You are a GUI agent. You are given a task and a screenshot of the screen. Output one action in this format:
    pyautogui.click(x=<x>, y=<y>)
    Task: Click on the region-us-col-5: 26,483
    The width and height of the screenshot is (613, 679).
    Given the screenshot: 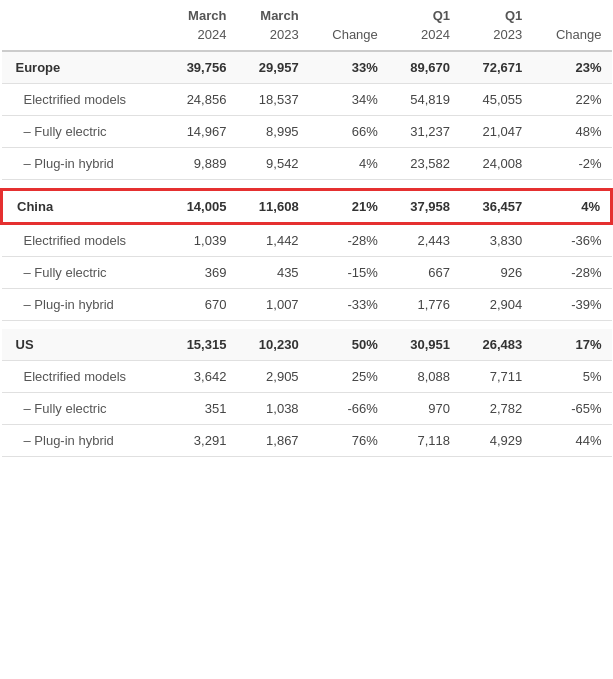 What is the action you would take?
    pyautogui.click(x=496, y=345)
    